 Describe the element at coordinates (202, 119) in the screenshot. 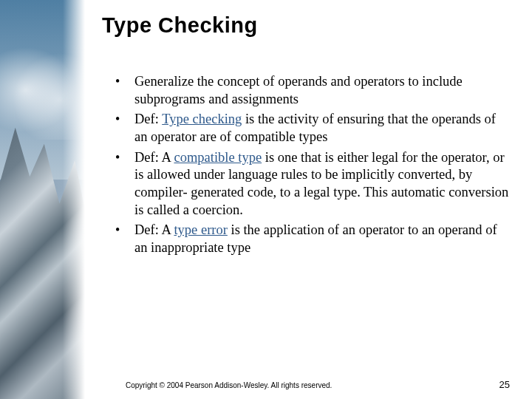

I see `bullet-term: Type checking` at that location.